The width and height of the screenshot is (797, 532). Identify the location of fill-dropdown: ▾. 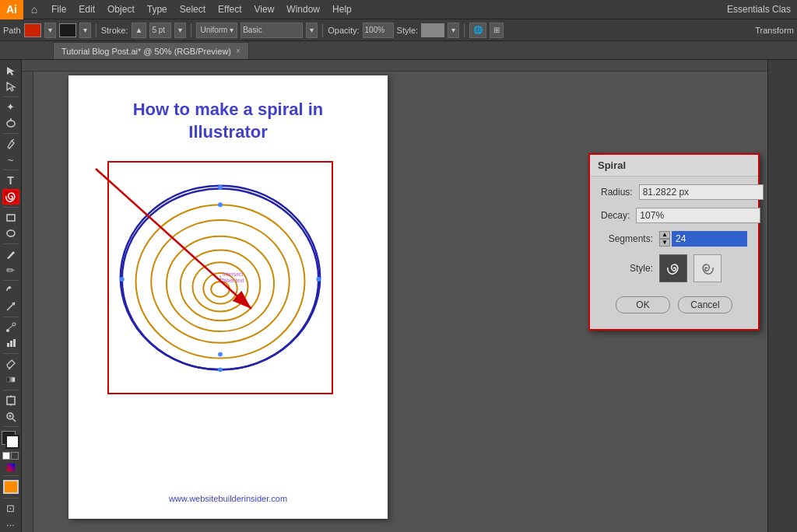
(50, 30).